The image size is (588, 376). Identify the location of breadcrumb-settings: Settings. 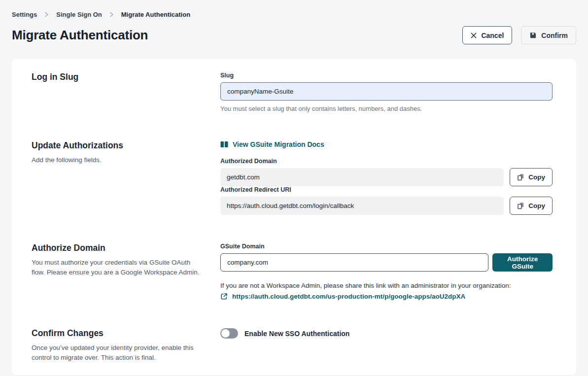
(25, 15).